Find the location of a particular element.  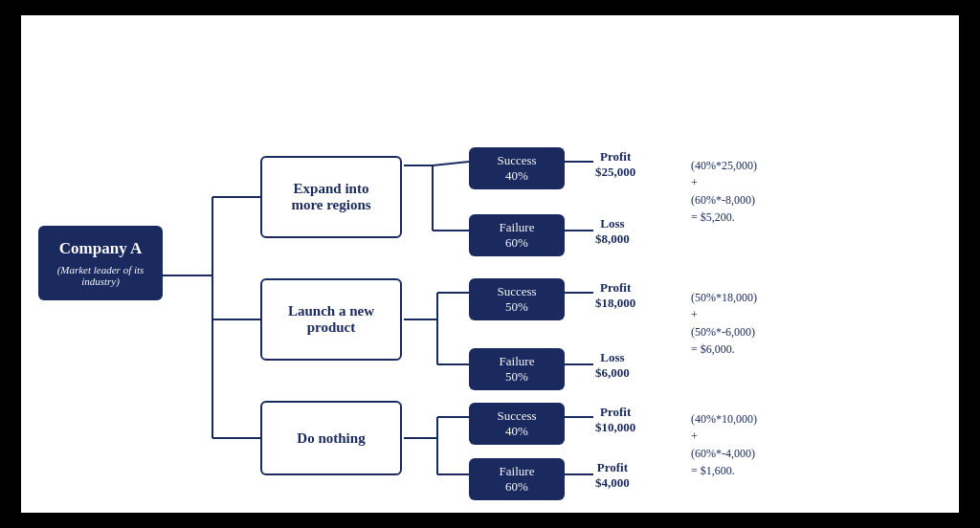

result-launch-success: Profit $18,000 is located at coordinates (615, 296).